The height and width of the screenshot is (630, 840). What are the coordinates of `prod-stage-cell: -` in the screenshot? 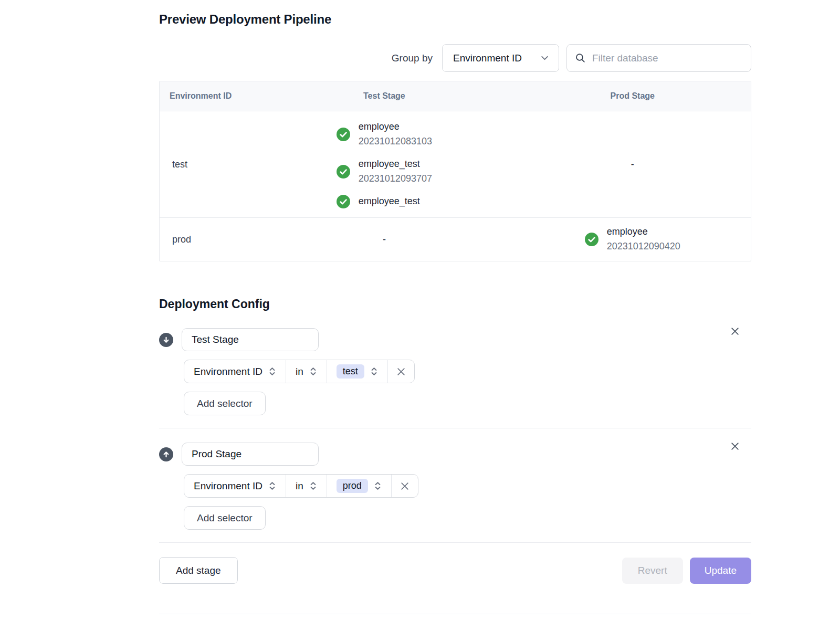 It's located at (633, 165).